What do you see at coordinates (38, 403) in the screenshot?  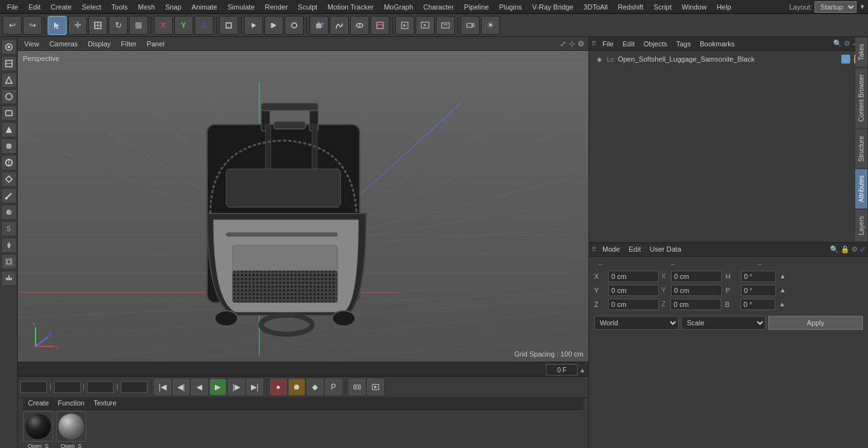 I see `mat-menu-create: Create` at bounding box center [38, 403].